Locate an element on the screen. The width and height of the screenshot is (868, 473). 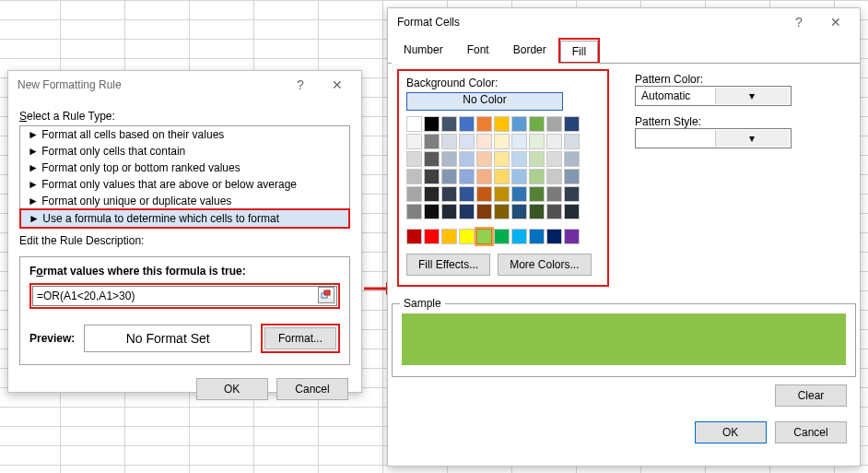
tab-number: Number is located at coordinates (424, 52).